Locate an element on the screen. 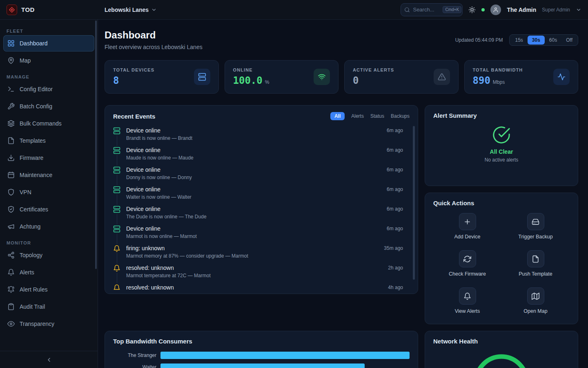  alert-status-text: All Clear is located at coordinates (501, 152).